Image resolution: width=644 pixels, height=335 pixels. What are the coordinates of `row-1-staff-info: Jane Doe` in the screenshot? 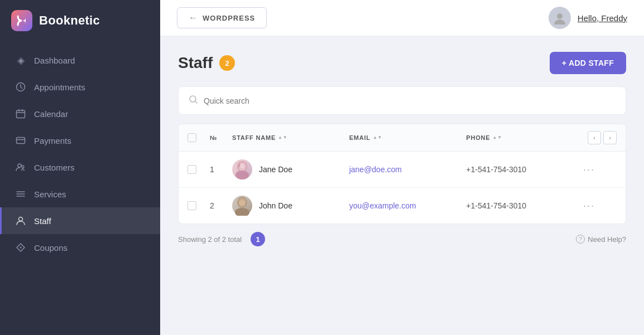 It's located at (291, 169).